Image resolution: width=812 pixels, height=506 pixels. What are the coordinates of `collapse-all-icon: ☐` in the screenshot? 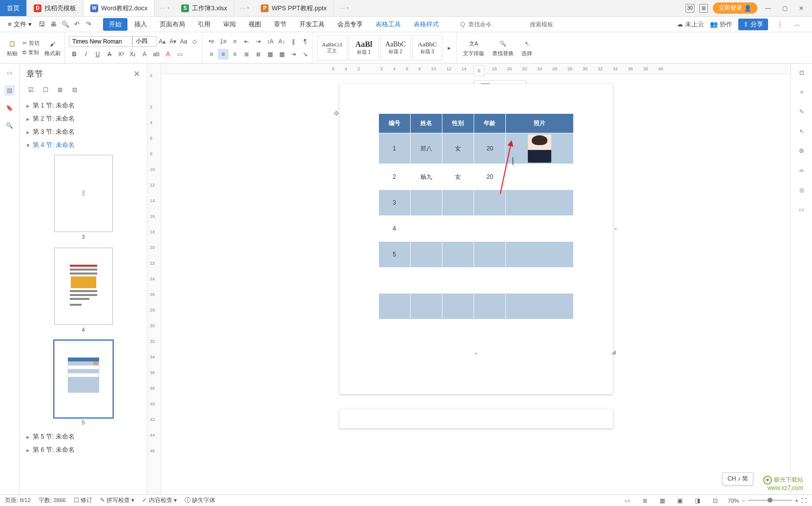 It's located at (45, 90).